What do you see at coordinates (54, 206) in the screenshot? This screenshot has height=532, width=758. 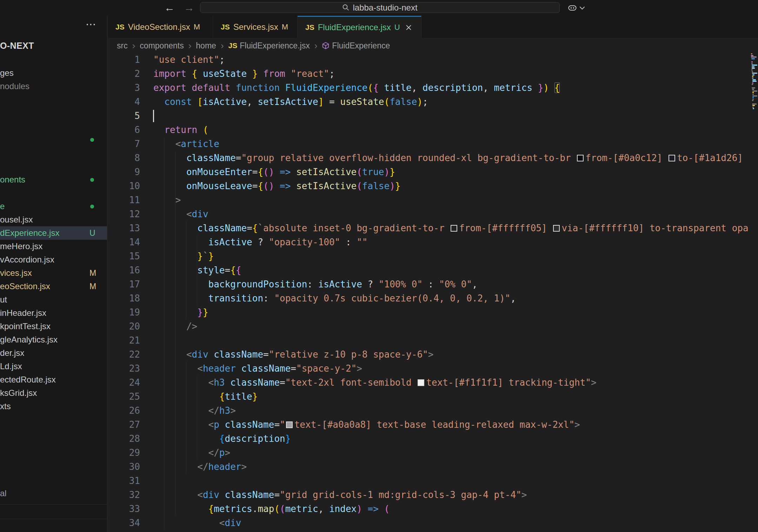 I see `explorer-item-e: e` at bounding box center [54, 206].